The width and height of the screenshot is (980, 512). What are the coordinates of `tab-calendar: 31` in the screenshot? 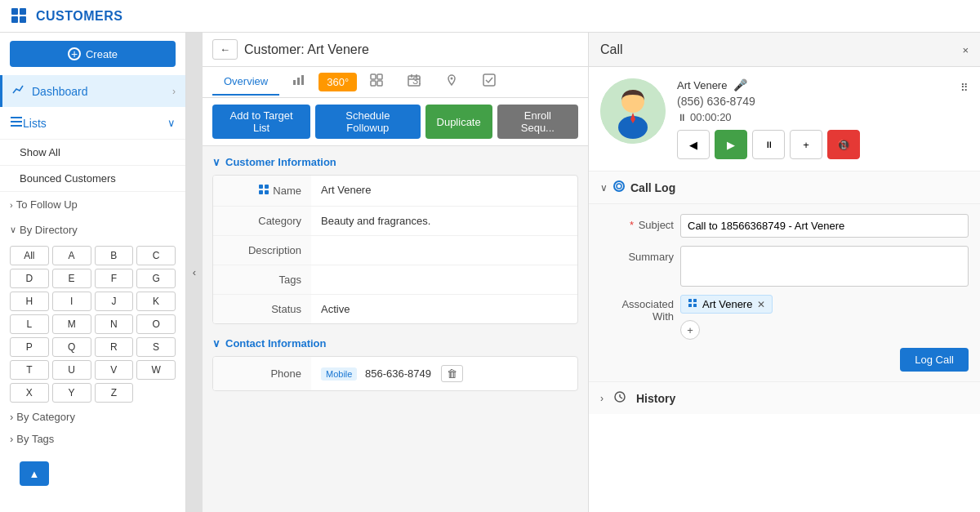 It's located at (414, 82).